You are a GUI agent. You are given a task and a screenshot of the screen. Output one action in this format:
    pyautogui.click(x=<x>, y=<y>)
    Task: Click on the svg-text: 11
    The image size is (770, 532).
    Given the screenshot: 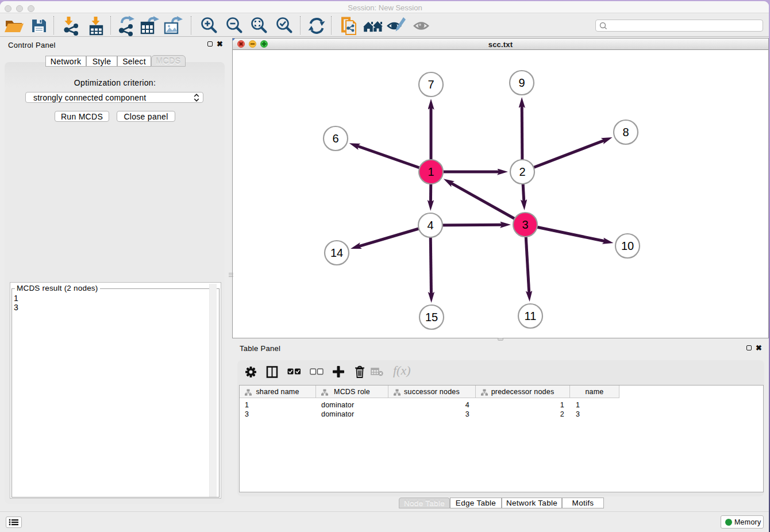 What is the action you would take?
    pyautogui.click(x=531, y=316)
    